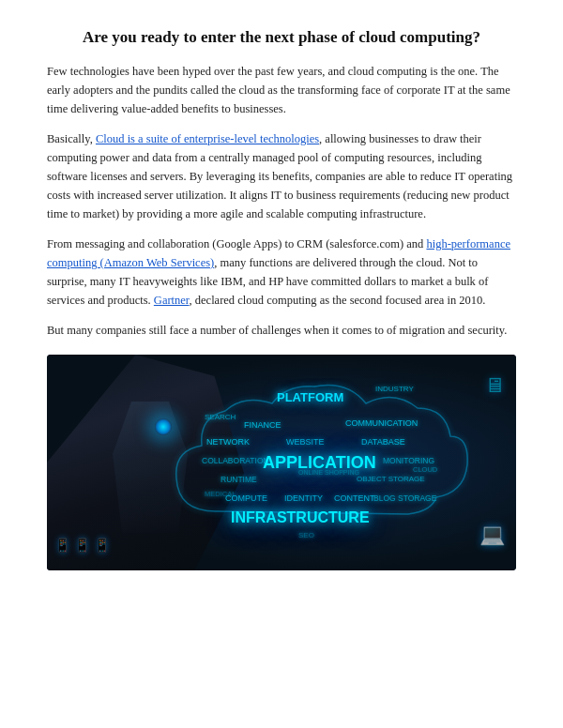 This screenshot has height=728, width=563. What do you see at coordinates (220, 417) in the screenshot?
I see `label-search: SEARCH` at bounding box center [220, 417].